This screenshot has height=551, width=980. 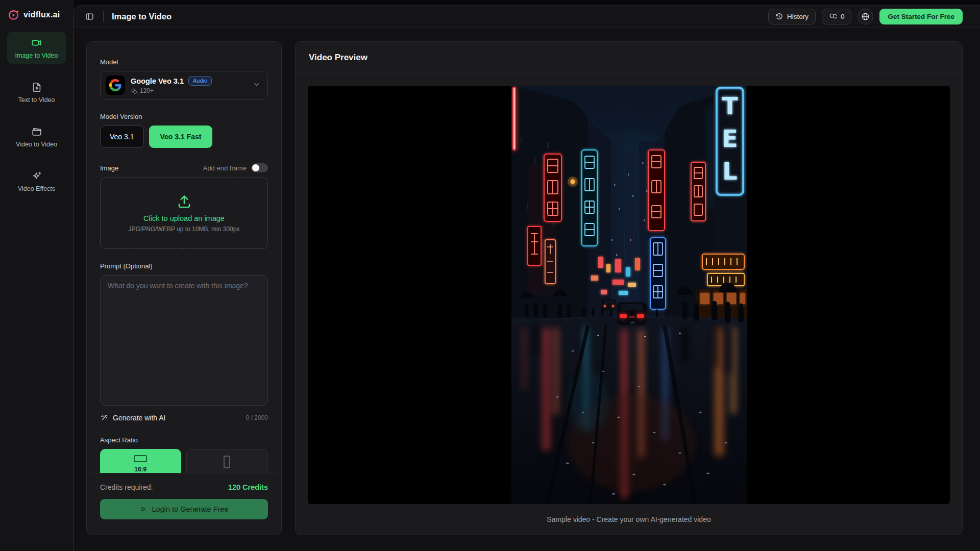 What do you see at coordinates (37, 43) in the screenshot?
I see `video-camera-icon` at bounding box center [37, 43].